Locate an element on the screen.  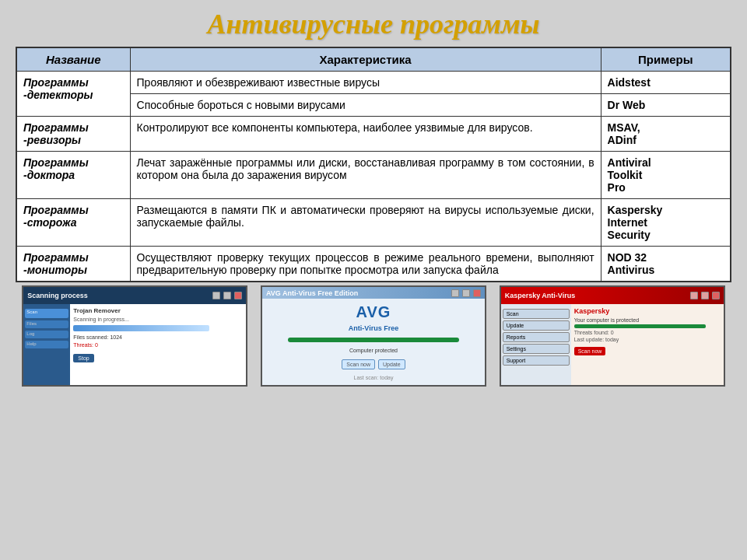
header-char: Характеристика is located at coordinates (366, 59).